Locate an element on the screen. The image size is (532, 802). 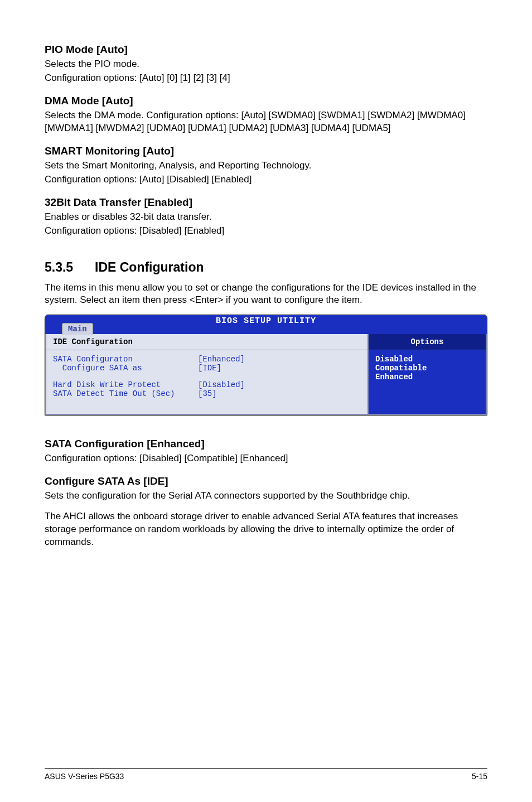
footer-right: 5-15 is located at coordinates (480, 776).